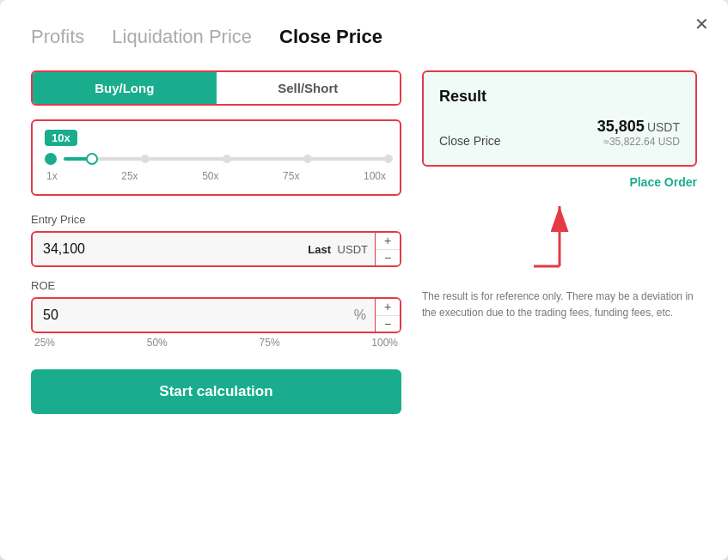 The width and height of the screenshot is (728, 560). Describe the element at coordinates (45, 343) in the screenshot. I see `roe-25: 25%` at that location.